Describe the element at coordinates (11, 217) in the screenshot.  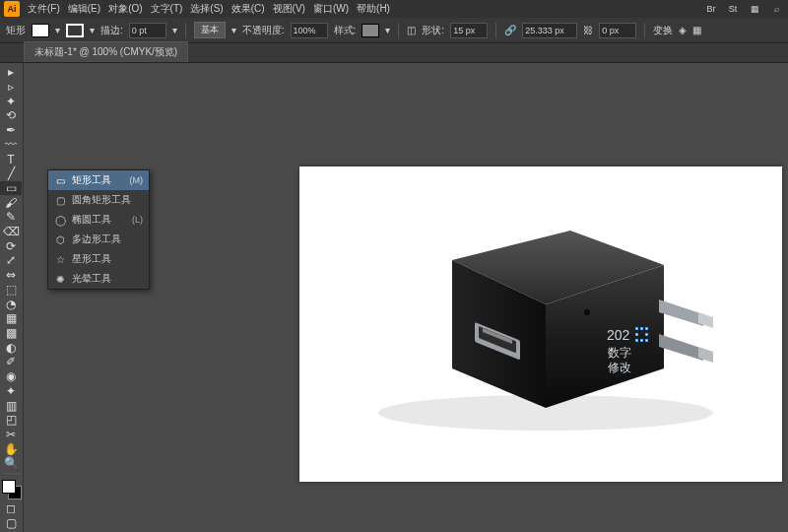
I see `shaper-tool: ✎` at that location.